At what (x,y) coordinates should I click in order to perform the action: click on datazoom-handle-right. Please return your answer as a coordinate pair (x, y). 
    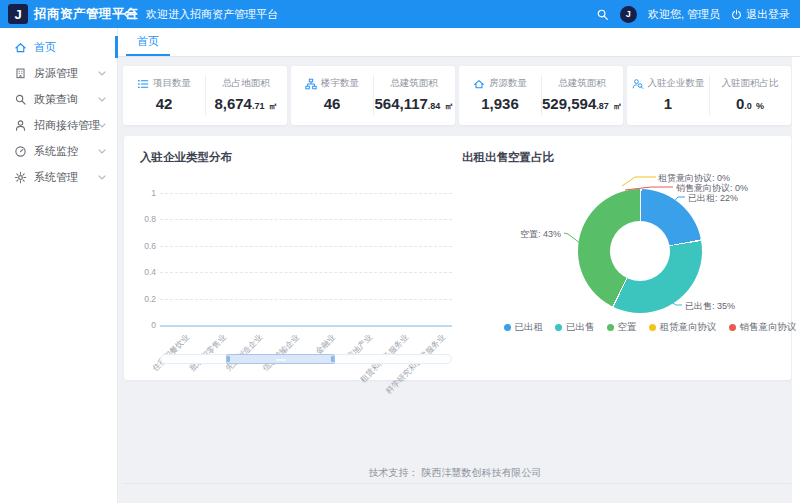
    Looking at the image, I should click on (332, 359).